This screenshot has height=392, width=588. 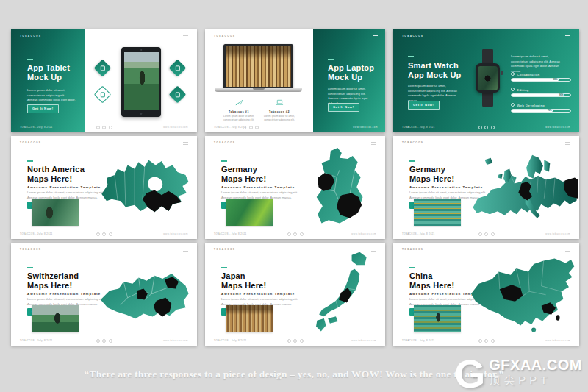 What do you see at coordinates (337, 294) in the screenshot?
I see `japan-map` at bounding box center [337, 294].